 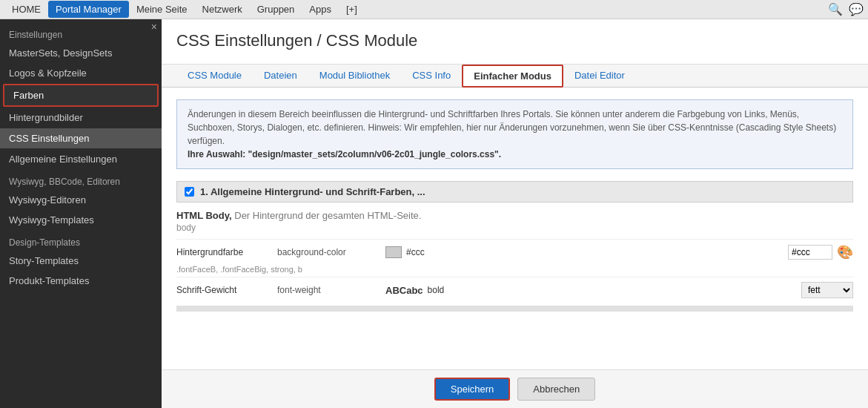 I want to click on section-label: 1. Allgemeine Hintergrund- und Schrift-F…, so click(x=313, y=191).